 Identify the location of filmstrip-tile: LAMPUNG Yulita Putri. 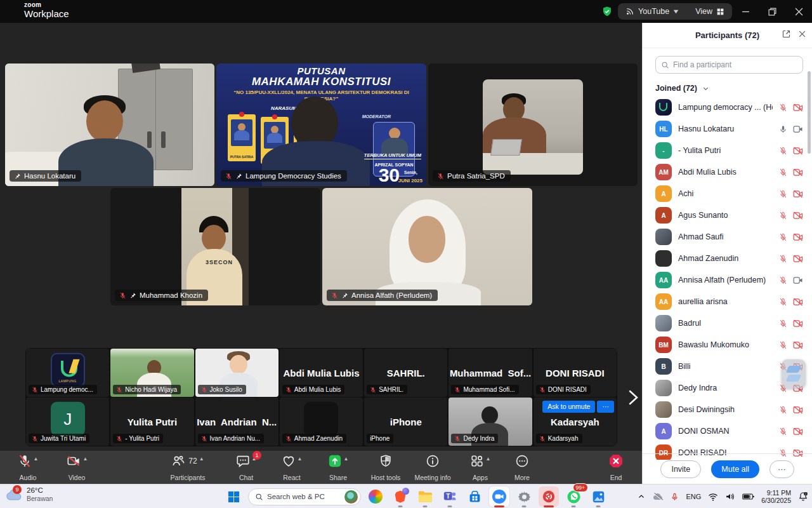
(152, 422).